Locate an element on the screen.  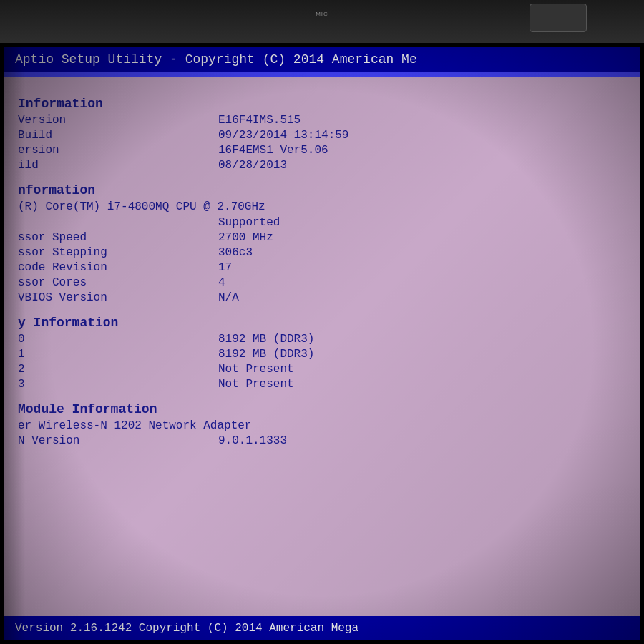
bios-build-label: Build is located at coordinates (118, 135).